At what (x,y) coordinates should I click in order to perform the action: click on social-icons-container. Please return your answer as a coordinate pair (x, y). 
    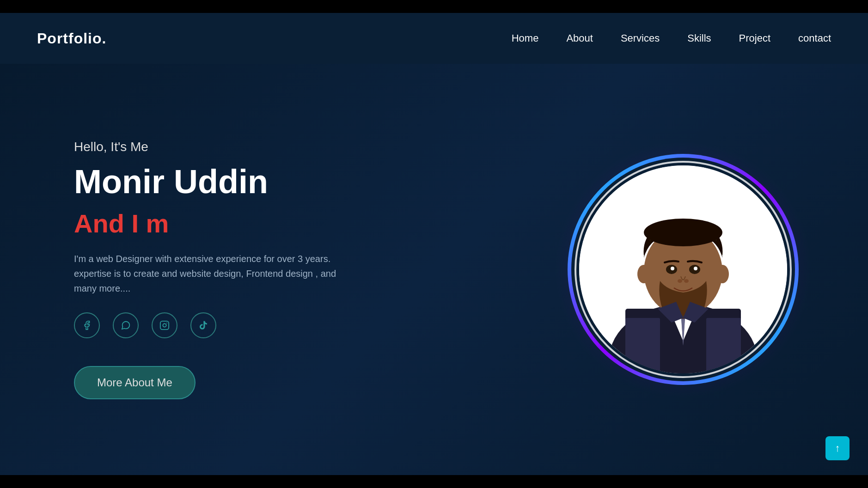
    Looking at the image, I should click on (213, 325).